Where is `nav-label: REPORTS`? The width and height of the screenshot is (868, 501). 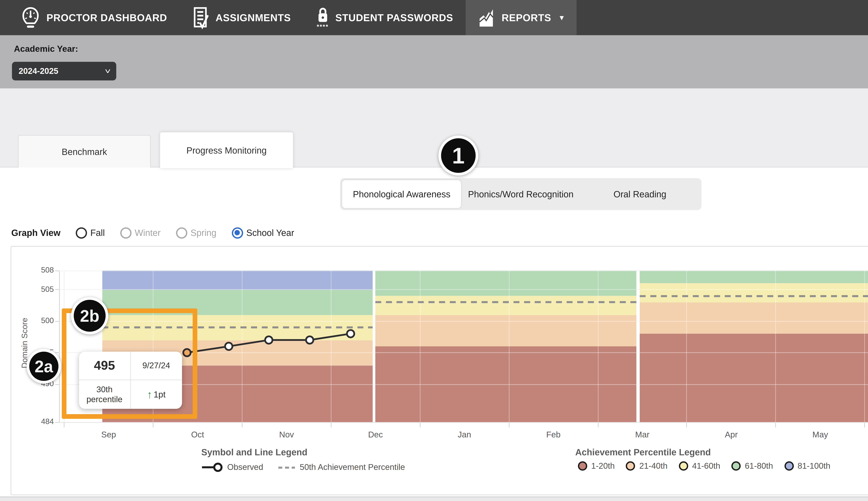 nav-label: REPORTS is located at coordinates (527, 18).